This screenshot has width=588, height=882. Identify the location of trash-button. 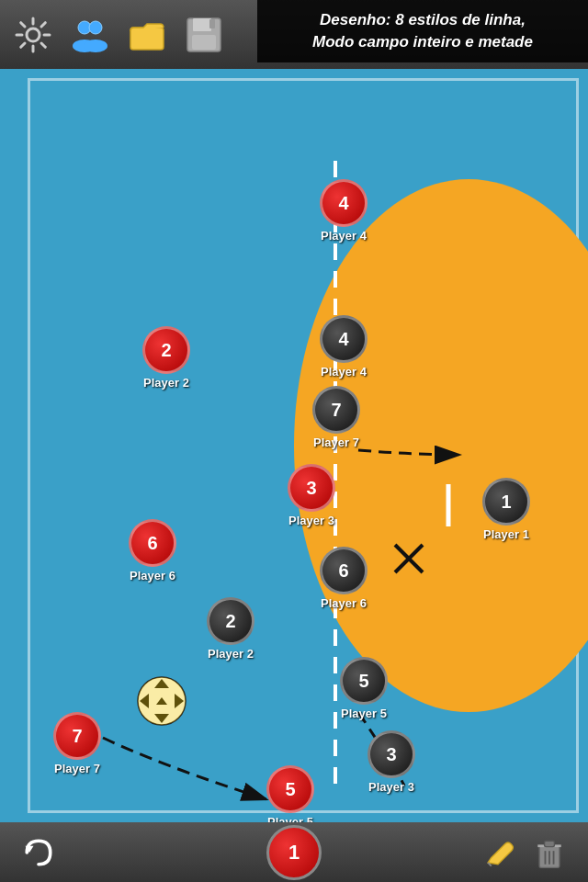
(549, 853).